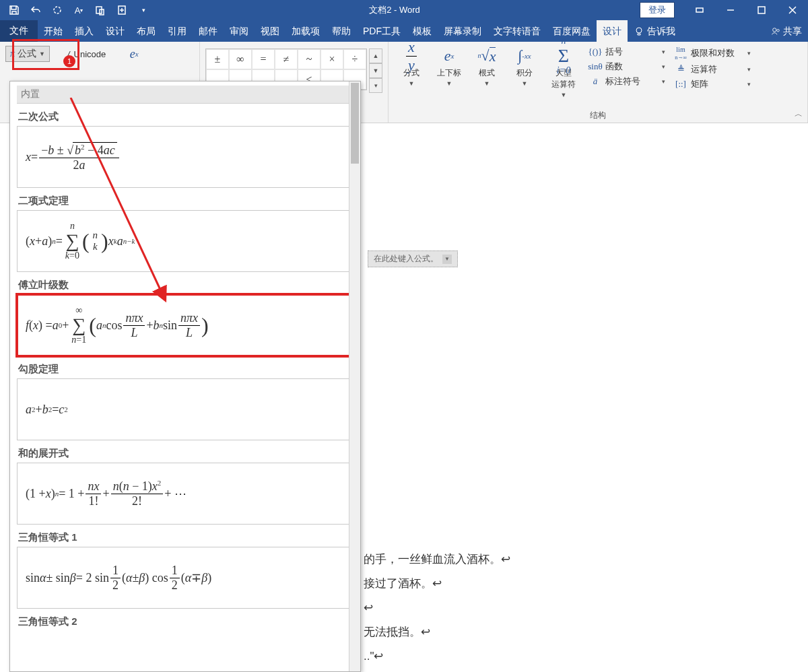 The image size is (808, 672). What do you see at coordinates (376, 71) in the screenshot?
I see `scroll-down-icon: ▼` at bounding box center [376, 71].